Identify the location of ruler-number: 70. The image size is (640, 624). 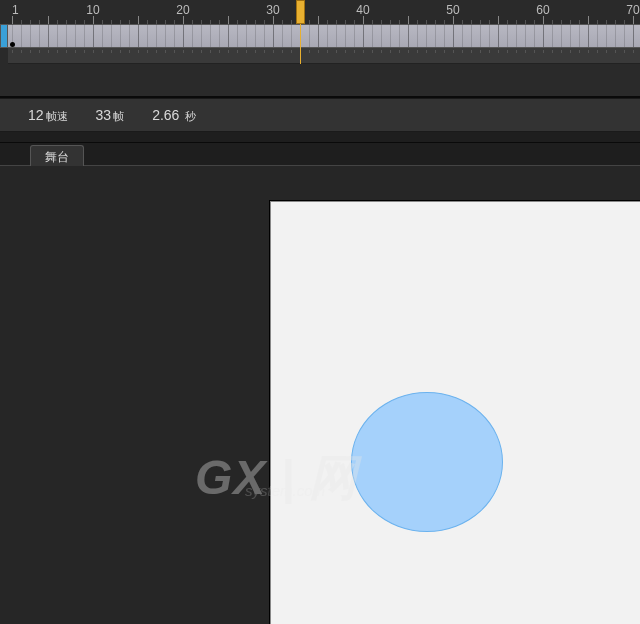
(632, 10).